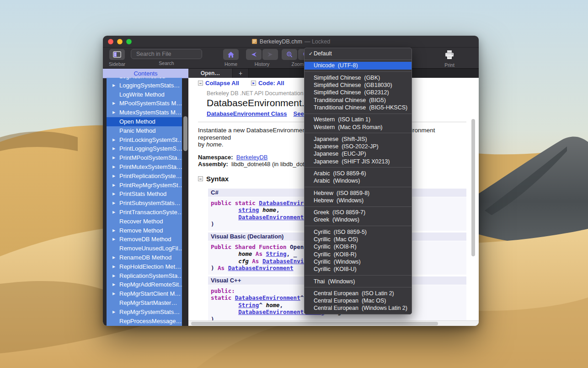 This screenshot has width=588, height=368. Describe the element at coordinates (358, 212) in the screenshot. I see `menu-item: Greek (ISO 8859-7)` at that location.